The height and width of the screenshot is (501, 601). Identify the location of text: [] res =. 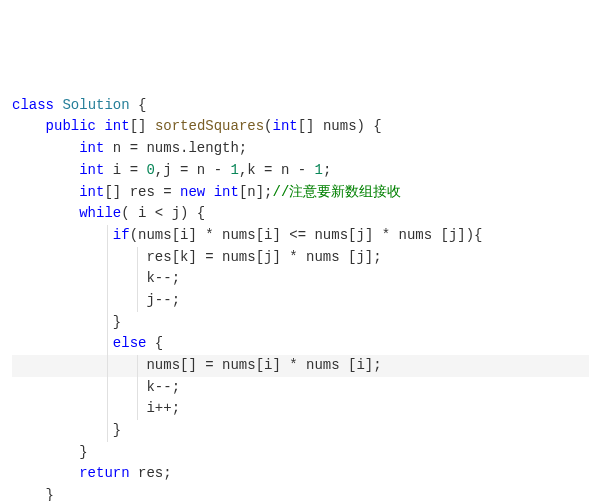
(142, 192).